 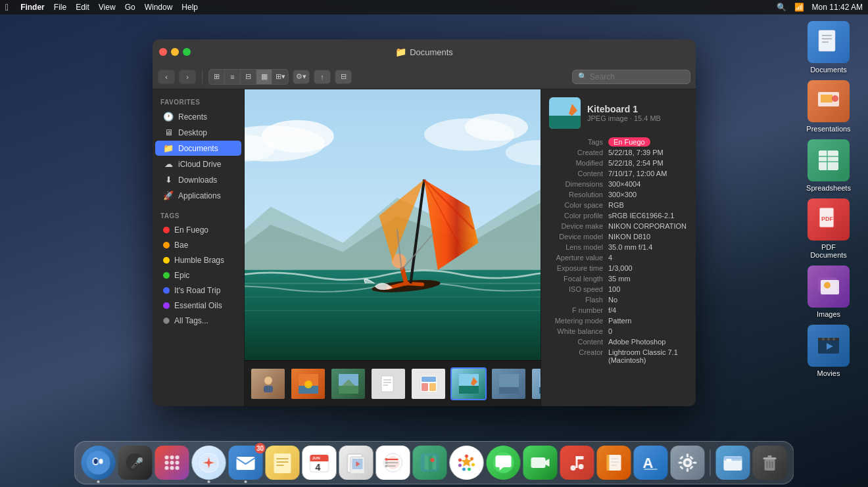 I want to click on pdf-icon: PDF, so click(x=829, y=220).